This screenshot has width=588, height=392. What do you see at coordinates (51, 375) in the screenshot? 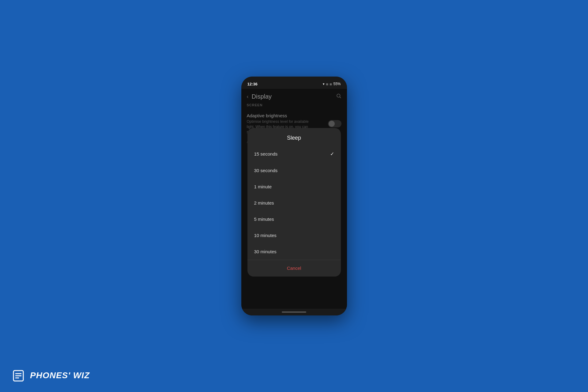
I see `watermark: PHONES' WIZ` at bounding box center [51, 375].